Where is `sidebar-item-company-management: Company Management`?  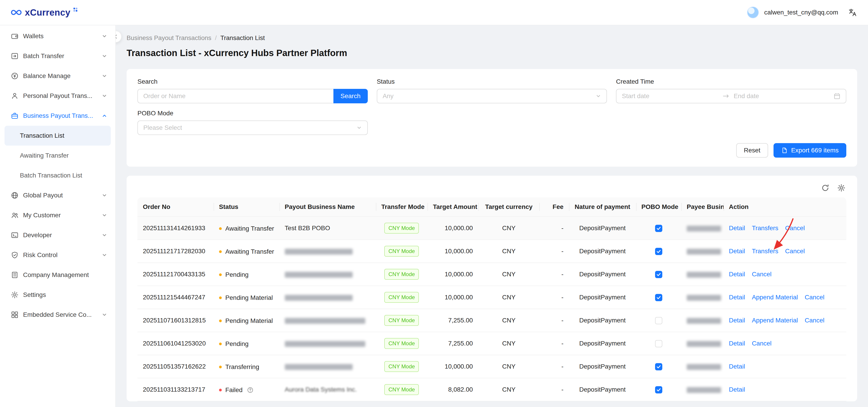
sidebar-item-company-management: Company Management is located at coordinates (58, 275).